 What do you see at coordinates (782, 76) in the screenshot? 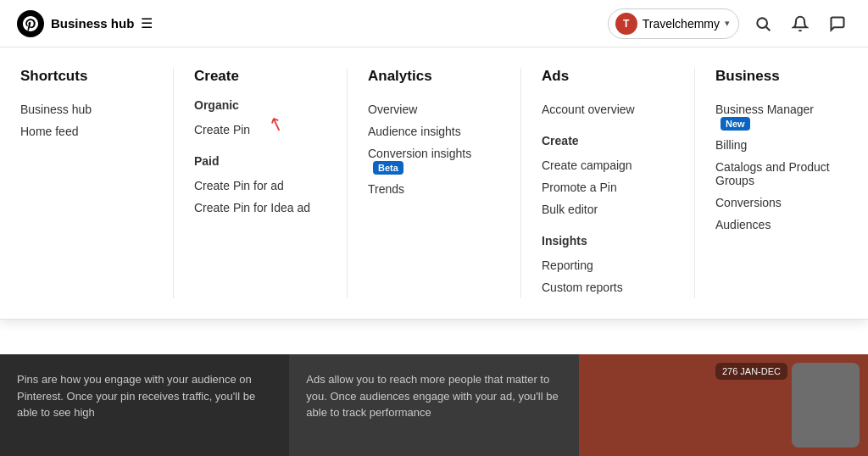
I see `business-title: Business` at bounding box center [782, 76].